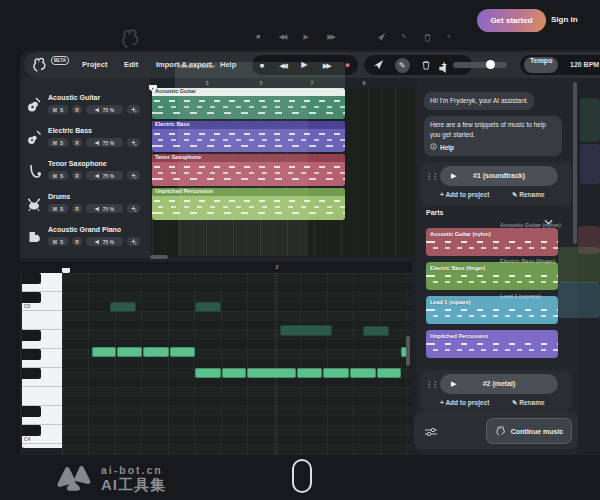  I want to click on ghost-pencil-icon: ✎, so click(404, 38).